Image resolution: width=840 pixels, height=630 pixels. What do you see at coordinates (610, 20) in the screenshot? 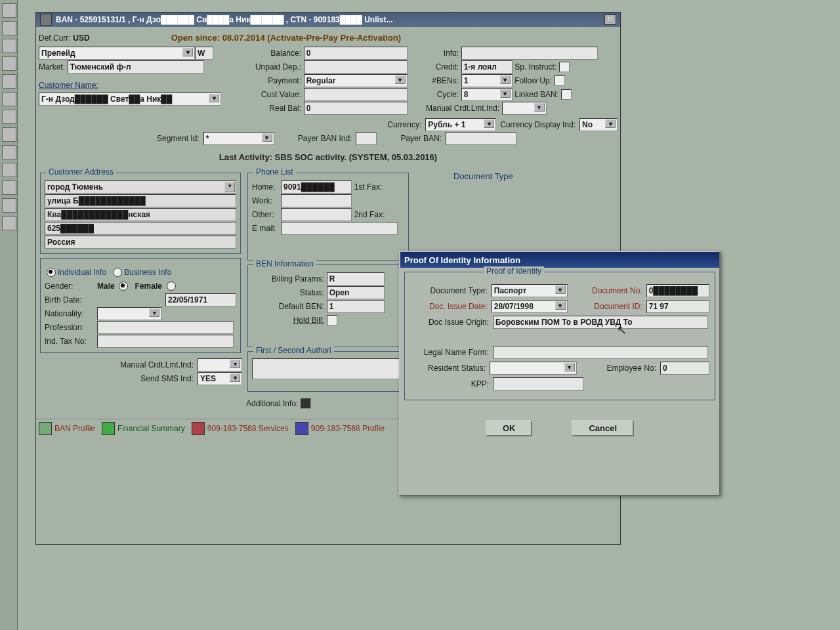
I see `maximize-button: □` at bounding box center [610, 20].